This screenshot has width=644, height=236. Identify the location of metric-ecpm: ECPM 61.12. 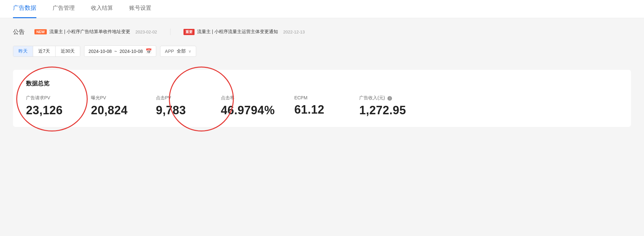
(317, 106).